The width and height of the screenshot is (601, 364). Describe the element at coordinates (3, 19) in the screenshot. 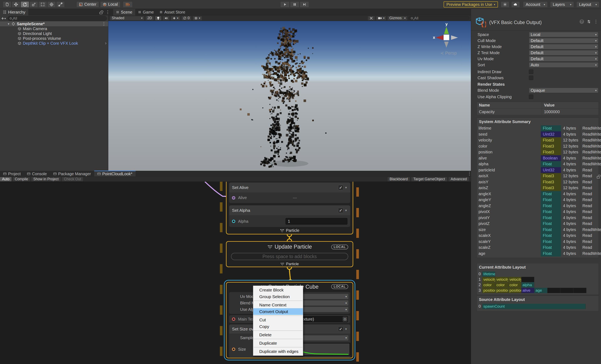

I see `create-object-button: + ▾` at that location.